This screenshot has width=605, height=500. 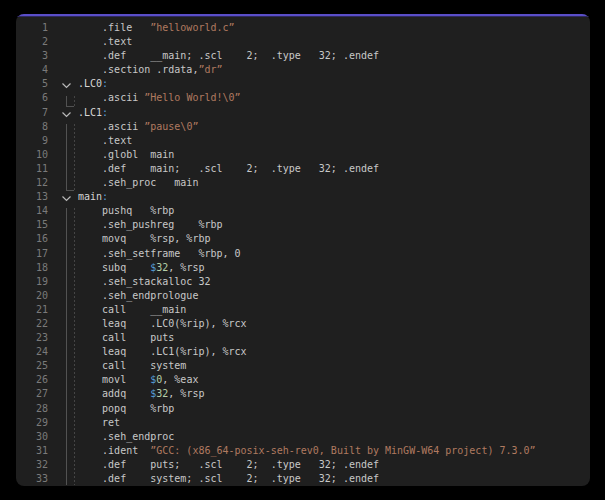 What do you see at coordinates (32, 423) in the screenshot?
I see `line-number: 29` at bounding box center [32, 423].